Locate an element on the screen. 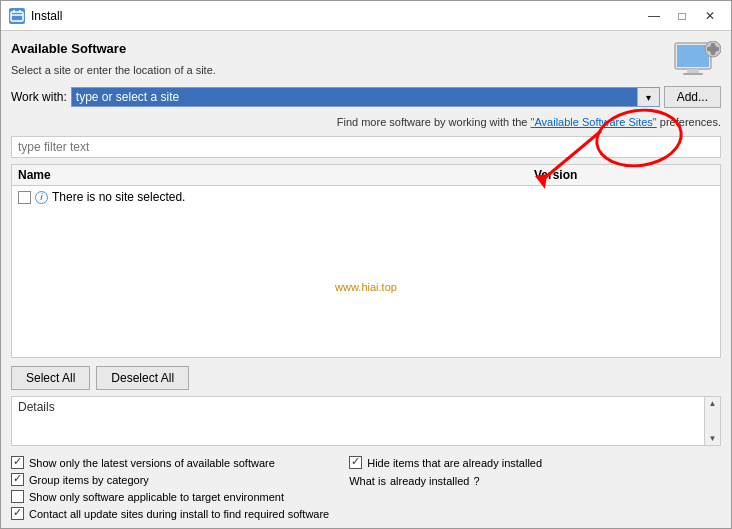 The width and height of the screenshot is (732, 529). contact-update-sites-label: Contact all update sites during install … is located at coordinates (179, 514).